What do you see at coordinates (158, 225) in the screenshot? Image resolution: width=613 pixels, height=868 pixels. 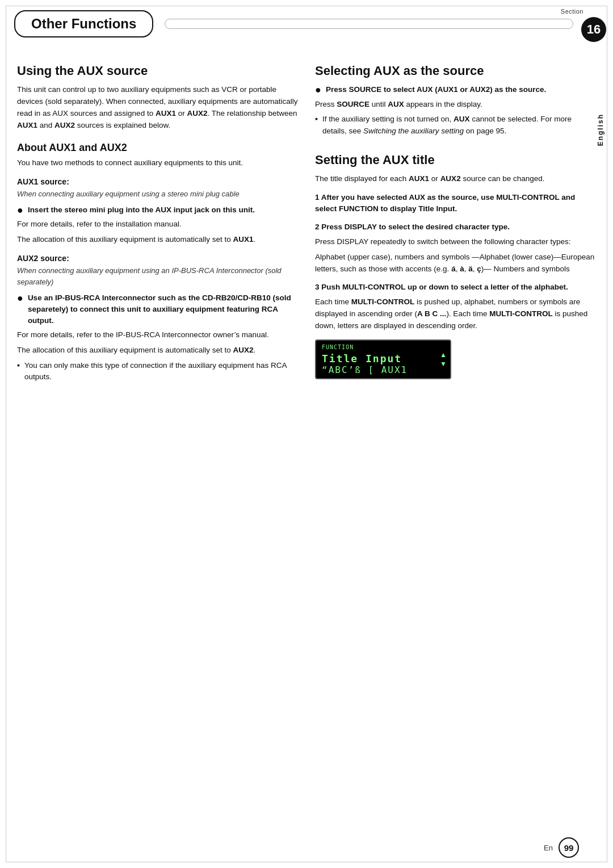 I see `aux1-p1: For more details, refer to the installat…` at bounding box center [158, 225].